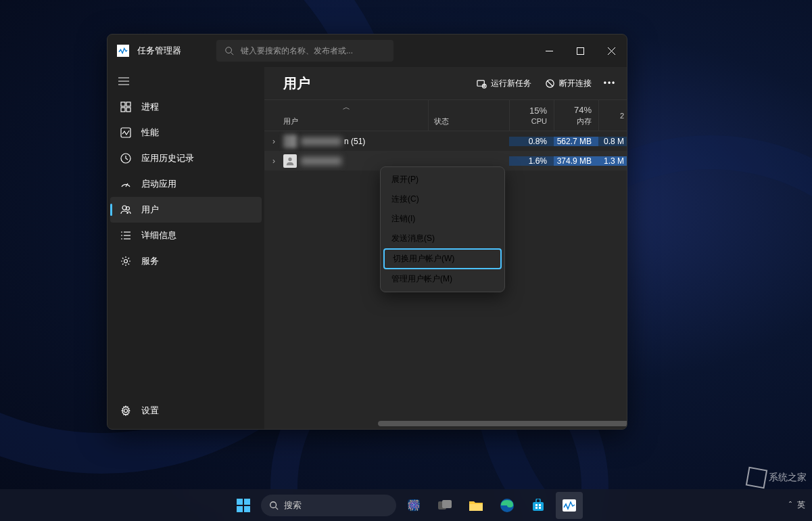 This screenshot has width=812, height=521. I want to click on column-user: ︿ 用户, so click(346, 115).